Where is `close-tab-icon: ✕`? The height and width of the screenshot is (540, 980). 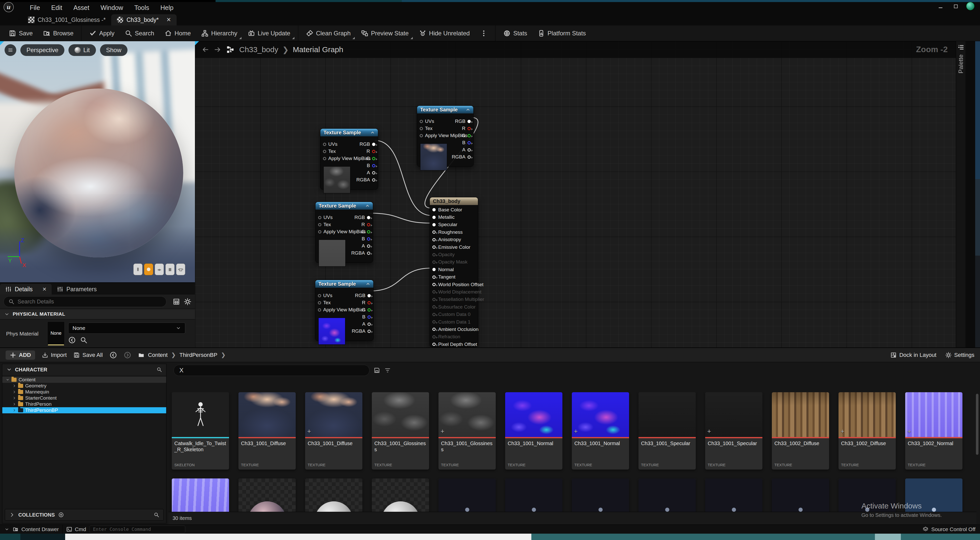 close-tab-icon: ✕ is located at coordinates (169, 20).